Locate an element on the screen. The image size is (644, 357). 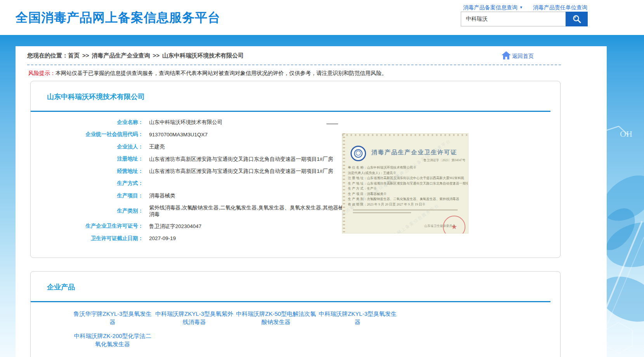
field-row-registered-address: 注册地址： 山东省潍坊市高新区潍安路与宝通街交叉路口东北角自动变速器一期项目1#… is located at coordinates (200, 159).